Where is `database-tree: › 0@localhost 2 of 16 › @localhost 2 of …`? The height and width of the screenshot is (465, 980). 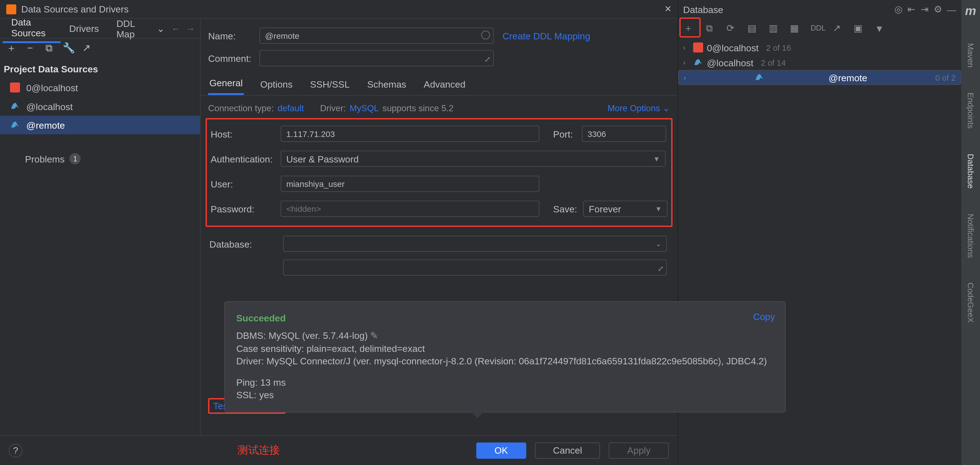
database-tree: › 0@localhost 2 of 16 › @localhost 2 of … is located at coordinates (819, 62).